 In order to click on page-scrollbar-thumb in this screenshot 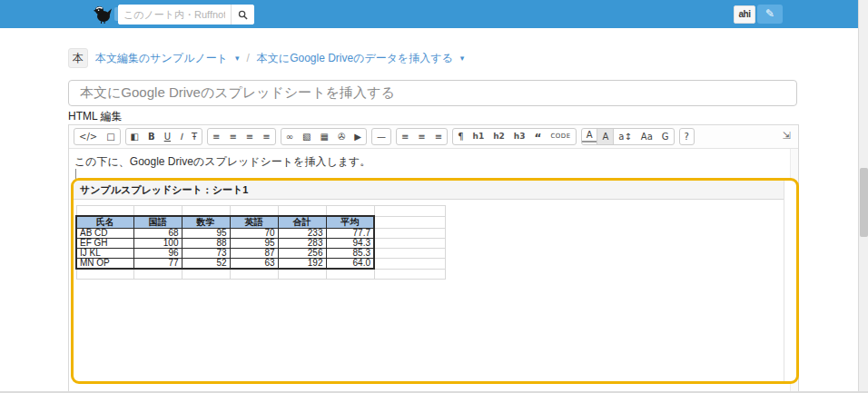, I will do `click(864, 202)`.